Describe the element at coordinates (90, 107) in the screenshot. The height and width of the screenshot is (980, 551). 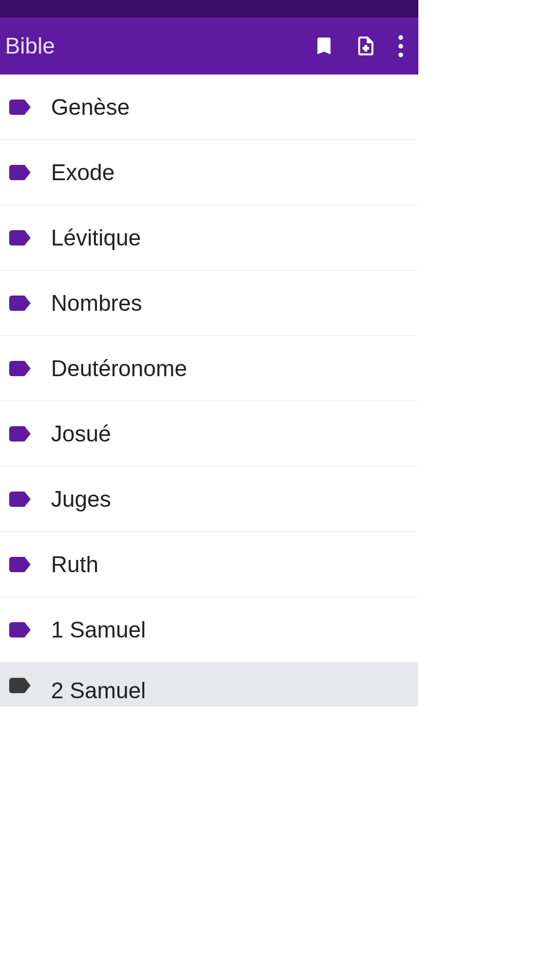
I see `book-label: Genèse` at that location.